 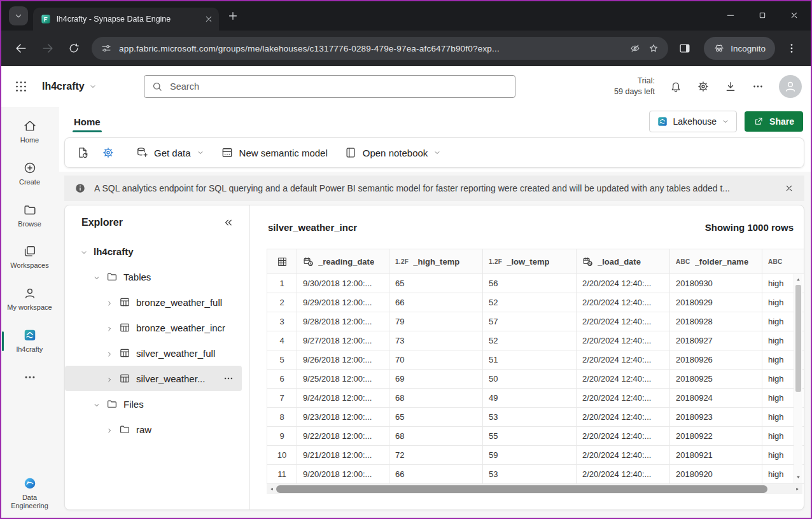 I want to click on table-cell: 9/30/2018 12:00:..., so click(x=344, y=284).